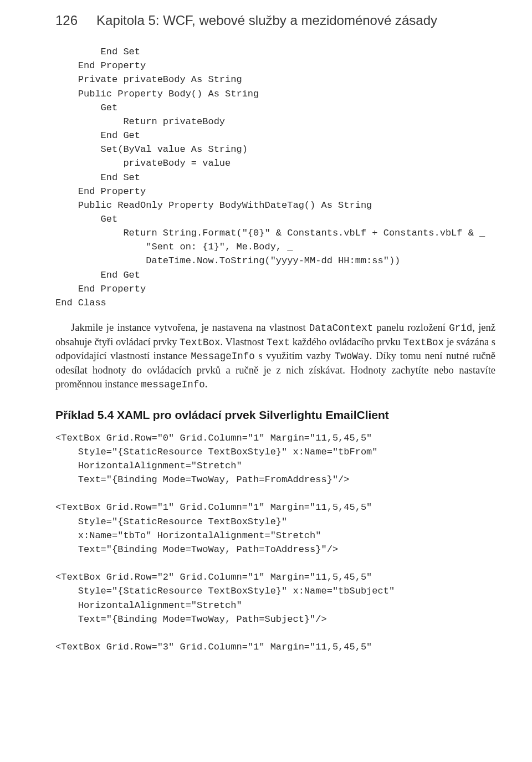 This screenshot has width=532, height=762. What do you see at coordinates (275, 20) in the screenshot?
I see `running-header: 126 Kapitola 5: WCF, webové služby a mez…` at bounding box center [275, 20].